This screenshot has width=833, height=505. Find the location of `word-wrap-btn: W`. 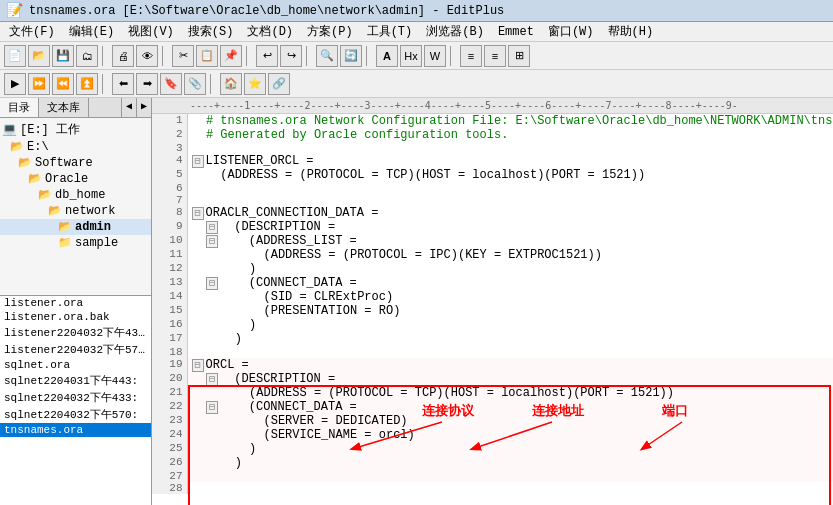

word-wrap-btn: W is located at coordinates (435, 56).